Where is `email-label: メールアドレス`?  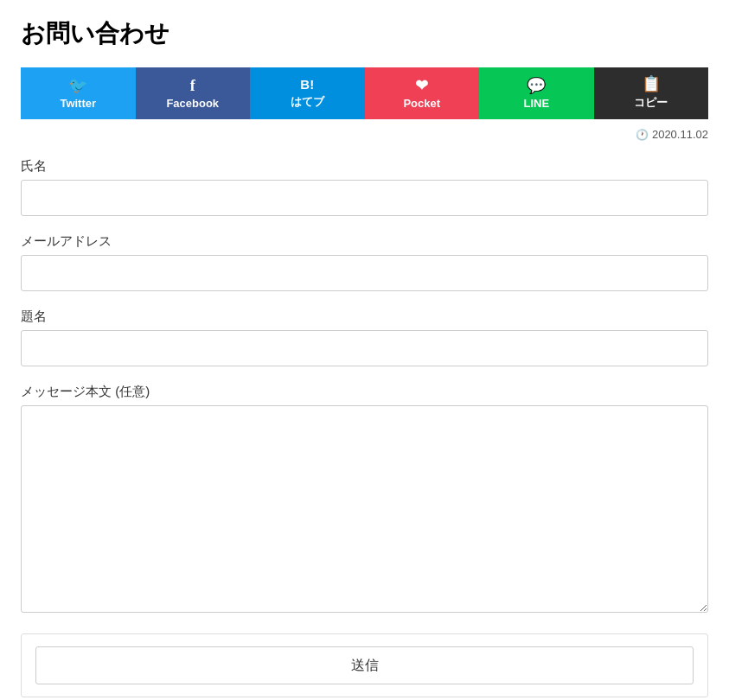 email-label: メールアドレス is located at coordinates (365, 242).